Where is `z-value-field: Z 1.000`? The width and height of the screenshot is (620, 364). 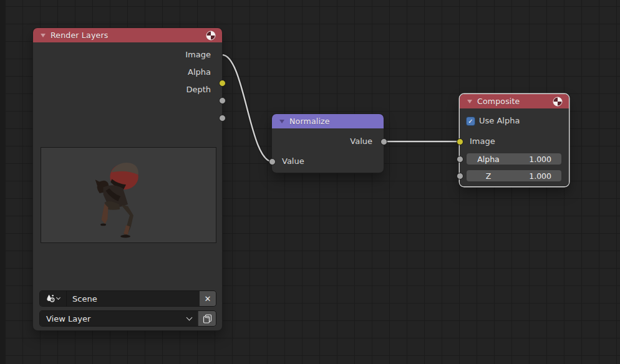 z-value-field: Z 1.000 is located at coordinates (514, 176).